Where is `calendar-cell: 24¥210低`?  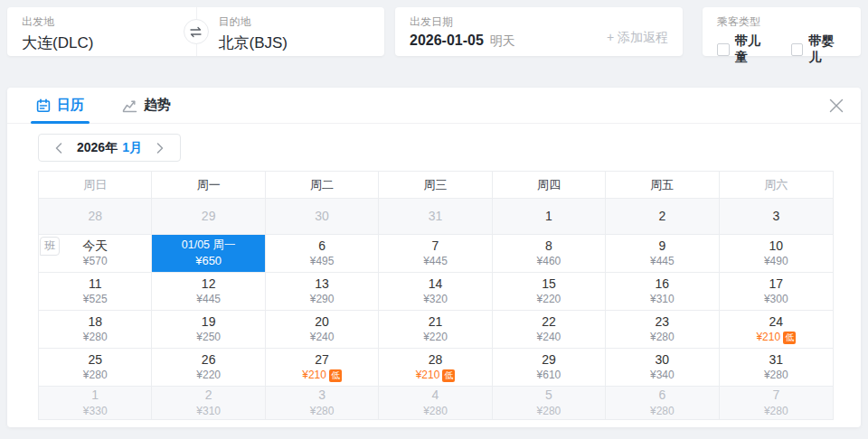
calendar-cell: 24¥210低 is located at coordinates (776, 330).